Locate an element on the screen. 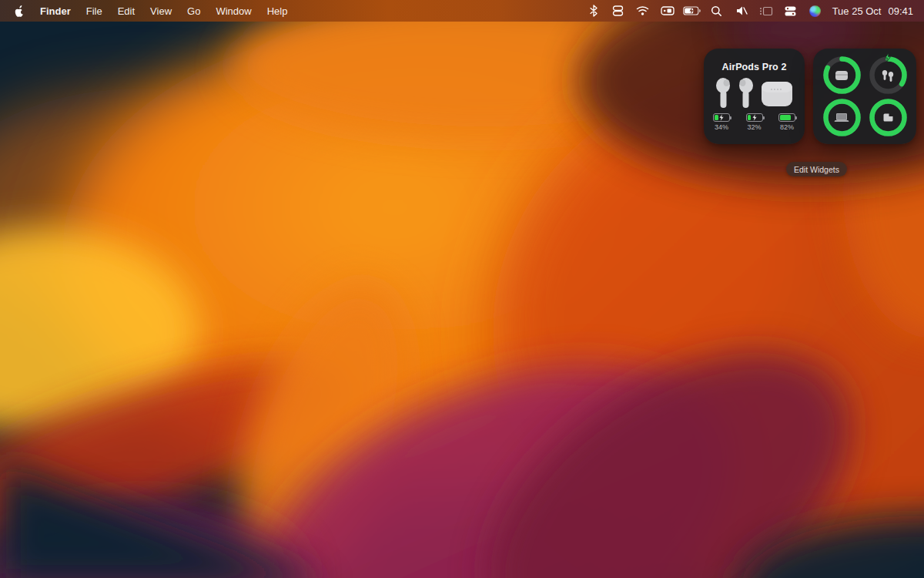 The image size is (924, 578). airpods-widget-title: AirPods Pro 2 is located at coordinates (755, 67).